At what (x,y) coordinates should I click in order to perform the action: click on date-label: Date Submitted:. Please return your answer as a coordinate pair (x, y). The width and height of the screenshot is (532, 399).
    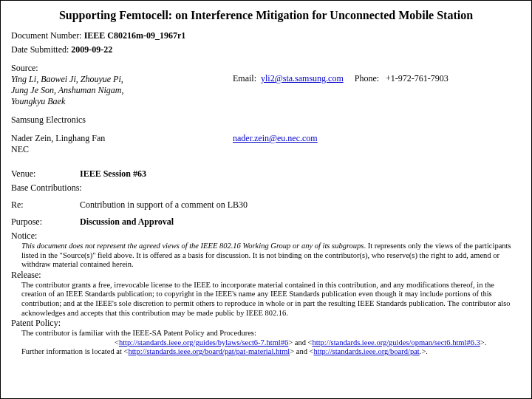
    Looking at the image, I should click on (40, 50).